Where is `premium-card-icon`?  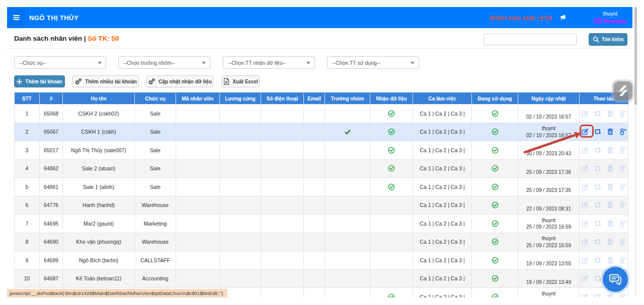
premium-card-icon is located at coordinates (598, 21).